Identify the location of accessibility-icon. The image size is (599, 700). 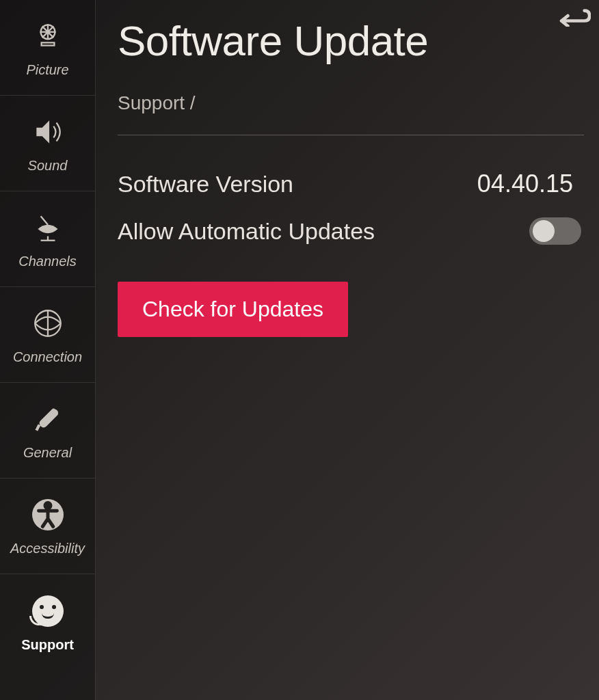
(48, 515).